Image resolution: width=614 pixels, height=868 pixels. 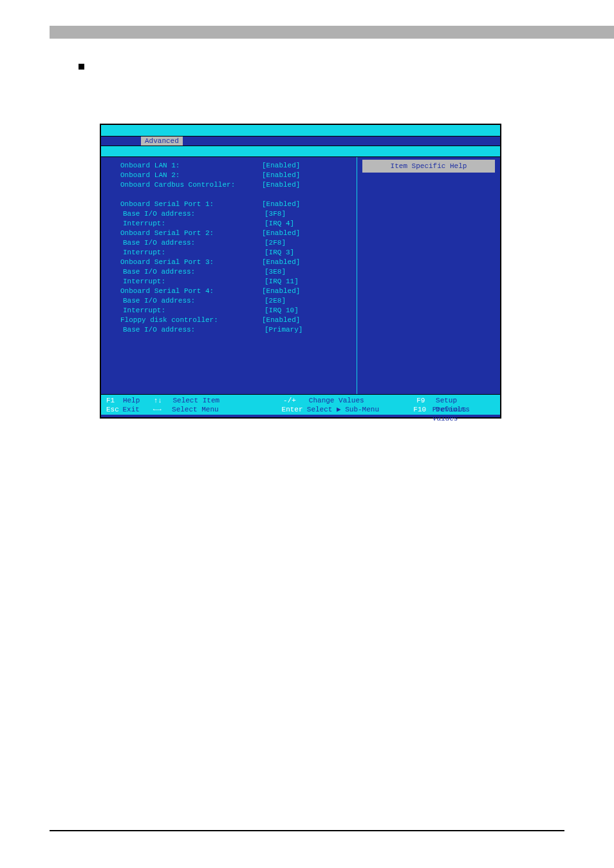 What do you see at coordinates (229, 263) in the screenshot?
I see `setting-row: Onboard Serial Port 3:[Enabled]` at bounding box center [229, 263].